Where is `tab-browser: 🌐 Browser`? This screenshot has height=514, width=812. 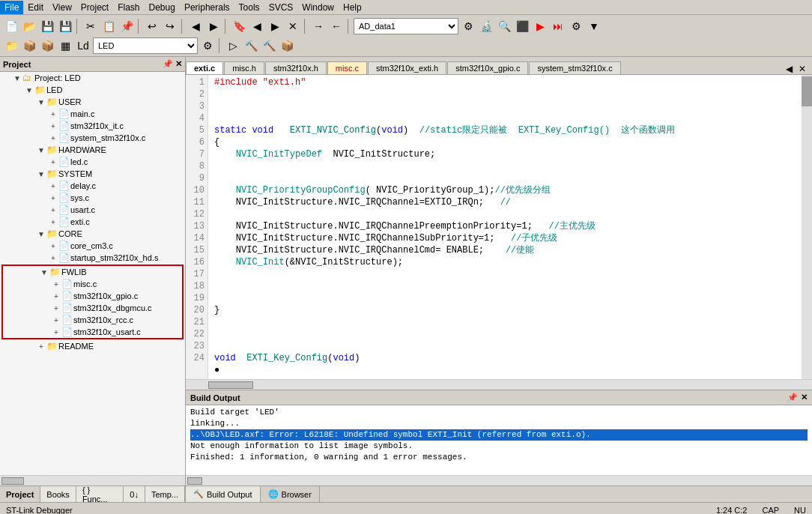 tab-browser: 🌐 Browser is located at coordinates (291, 495).